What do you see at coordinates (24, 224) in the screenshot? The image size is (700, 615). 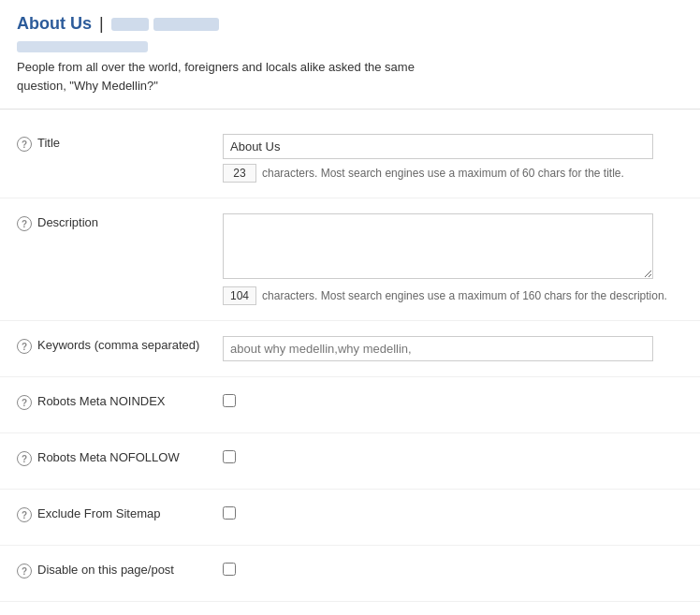 I see `description-help-icon: ?` at bounding box center [24, 224].